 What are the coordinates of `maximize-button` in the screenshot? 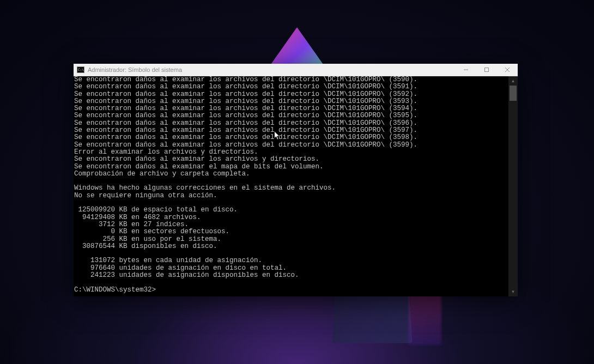 It's located at (487, 70).